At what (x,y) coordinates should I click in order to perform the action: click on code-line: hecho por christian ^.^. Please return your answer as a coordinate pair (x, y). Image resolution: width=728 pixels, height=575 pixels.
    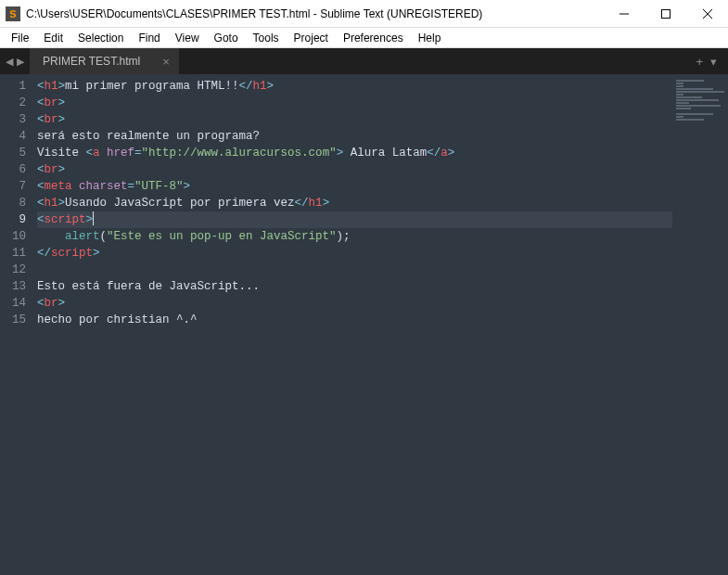
    Looking at the image, I should click on (382, 320).